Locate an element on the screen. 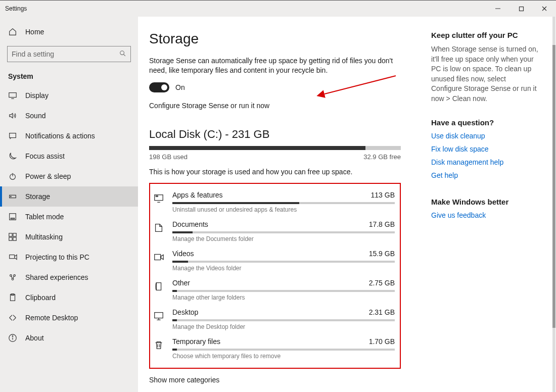  nav-label: Power & sleep is located at coordinates (48, 176).